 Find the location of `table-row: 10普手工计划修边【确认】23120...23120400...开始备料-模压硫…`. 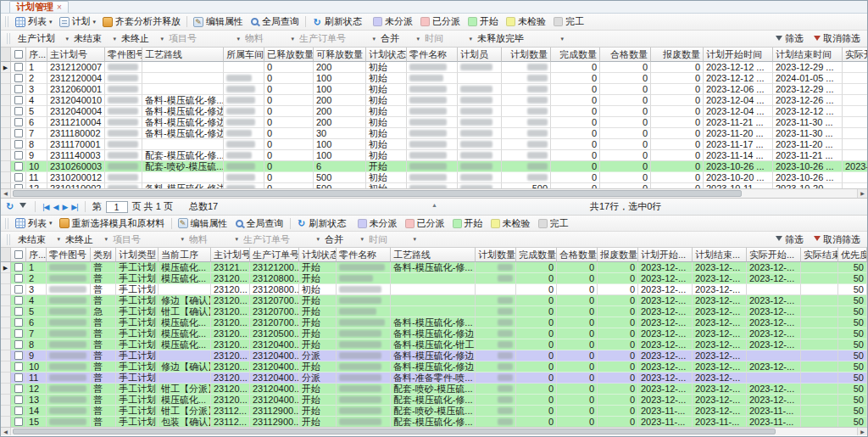

table-row: 10普手工计划修边【确认】23120...23120400...开始备料-模压硫… is located at coordinates (434, 367).